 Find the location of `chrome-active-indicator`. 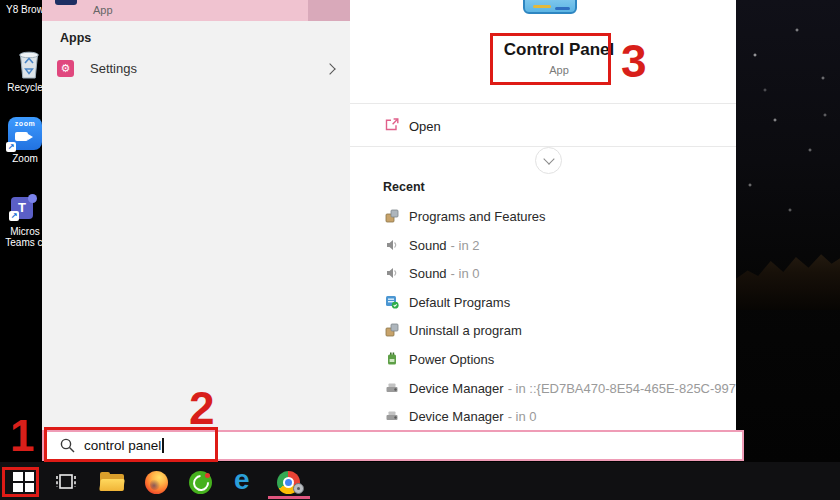

chrome-active-indicator is located at coordinates (289, 498).